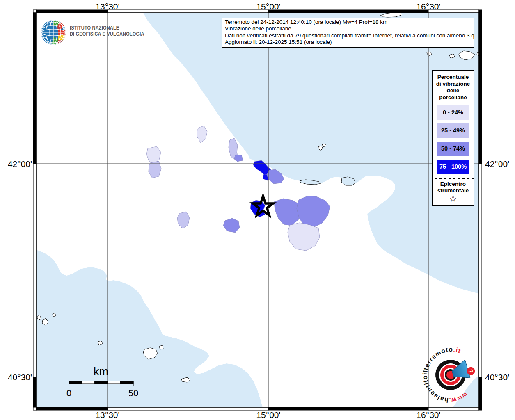 This screenshot has height=420, width=515. I want to click on legend-swatch: 25 - 49%, so click(453, 130).